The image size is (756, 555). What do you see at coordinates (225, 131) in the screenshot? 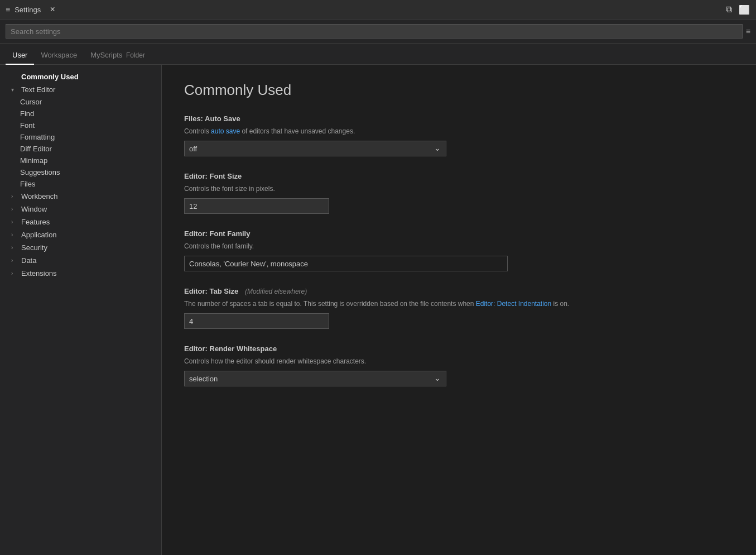
I see `auto-save-link: auto save` at bounding box center [225, 131].